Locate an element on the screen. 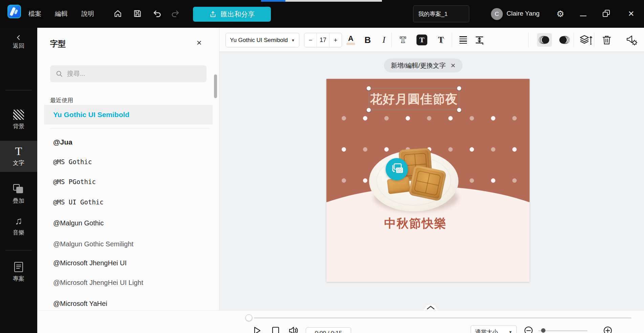 The width and height of the screenshot is (644, 333). menu-help: 說明 is located at coordinates (88, 14).